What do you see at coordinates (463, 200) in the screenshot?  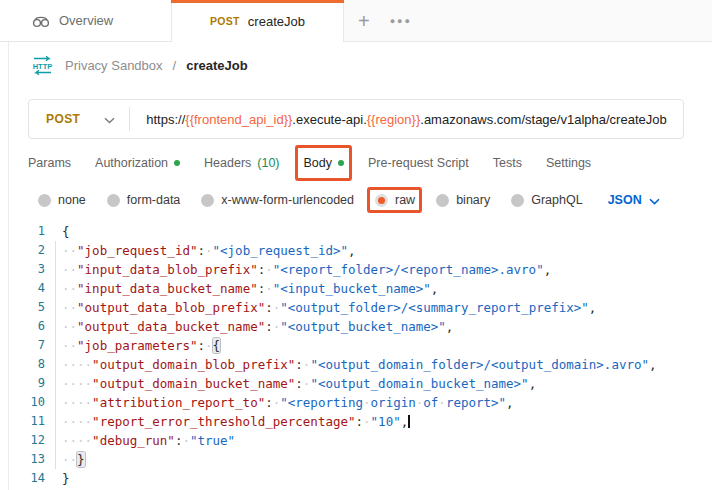 I see `body-type-binary: binary` at bounding box center [463, 200].